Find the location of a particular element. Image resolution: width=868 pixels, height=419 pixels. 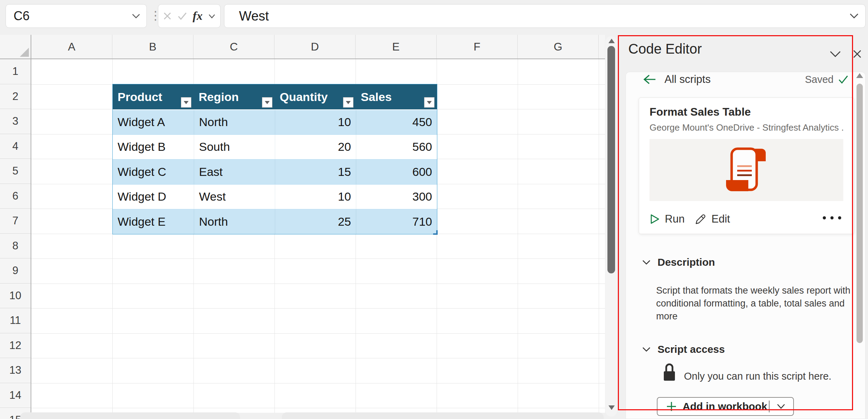

panel-close-icon is located at coordinates (857, 54).